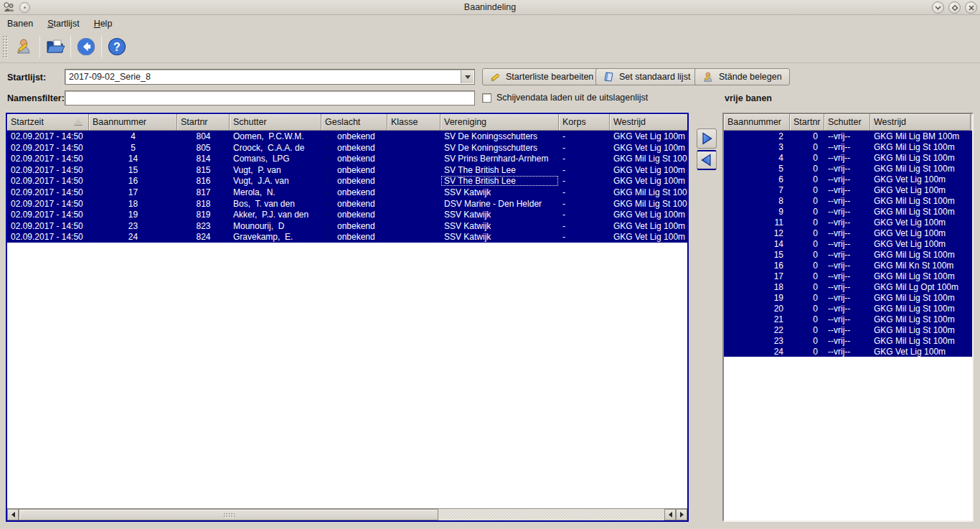  I want to click on column-header-westrijd: Westrijd, so click(649, 122).